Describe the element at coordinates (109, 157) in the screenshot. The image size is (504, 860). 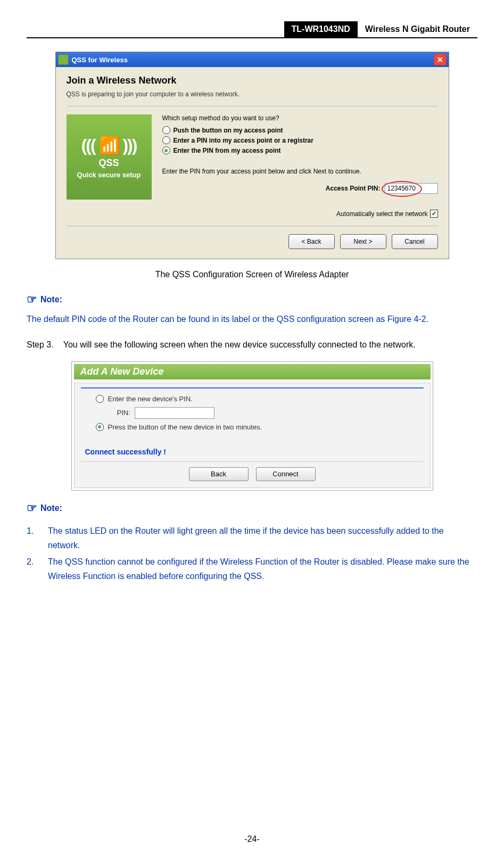
I see `qss-logo: ((( 📶 ))) QSS Quick secure setup` at that location.